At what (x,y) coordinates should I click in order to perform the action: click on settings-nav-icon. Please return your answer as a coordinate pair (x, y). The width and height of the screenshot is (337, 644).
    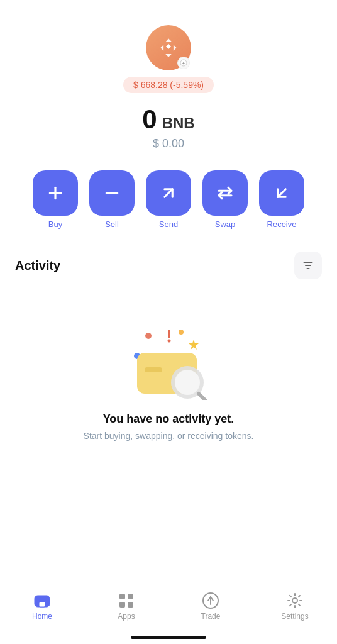
    Looking at the image, I should click on (295, 601).